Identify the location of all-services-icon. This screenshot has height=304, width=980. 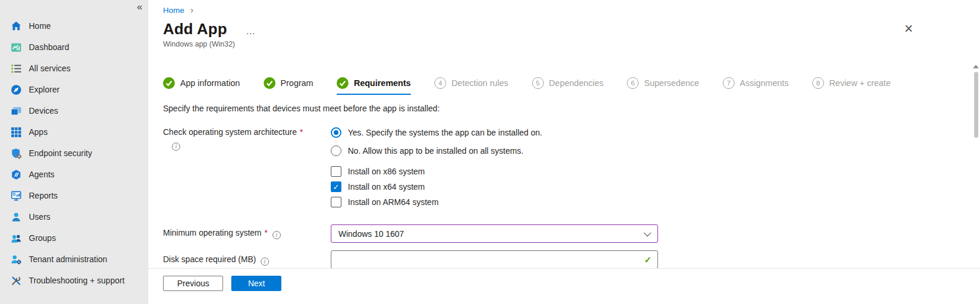
(16, 68).